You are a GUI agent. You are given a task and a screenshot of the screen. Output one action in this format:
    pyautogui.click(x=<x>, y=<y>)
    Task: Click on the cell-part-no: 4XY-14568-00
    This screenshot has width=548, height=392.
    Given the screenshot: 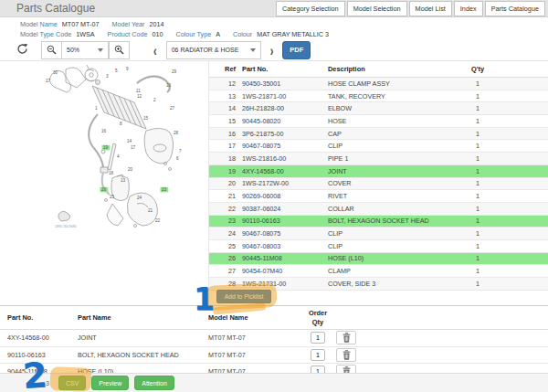 What is the action you would take?
    pyautogui.click(x=285, y=172)
    